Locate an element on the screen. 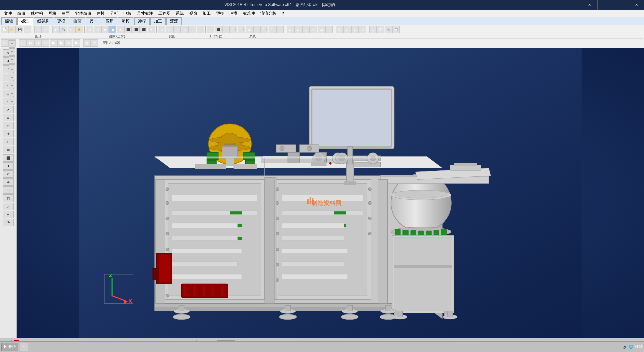  tb2-box1: □ is located at coordinates (22, 43).